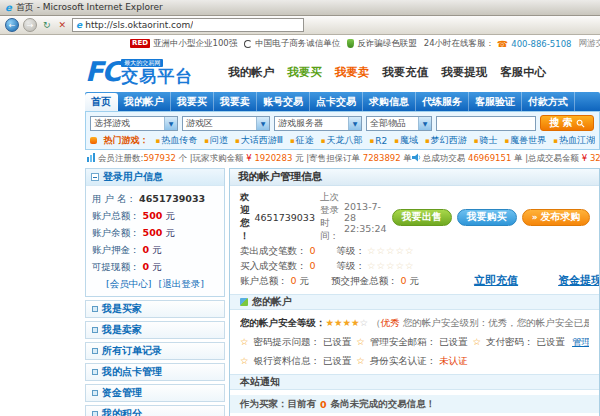  Describe the element at coordinates (580, 342) in the screenshot. I see `manage-link: 管理` at that location.